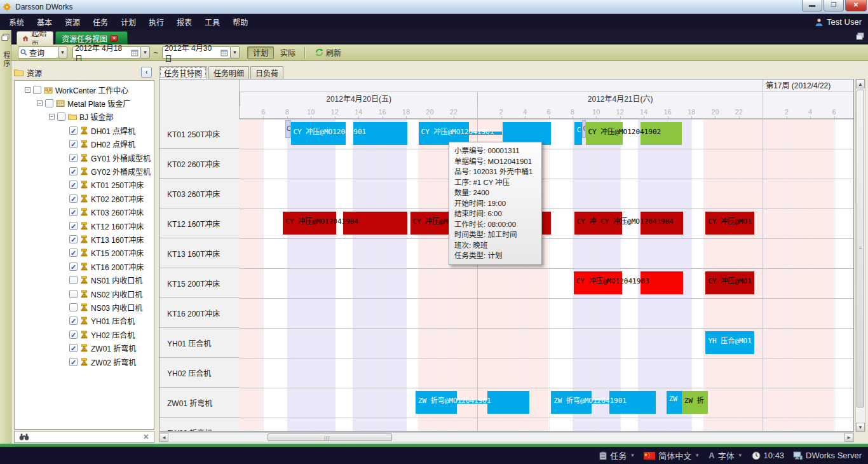 The width and height of the screenshot is (868, 464). What do you see at coordinates (105, 294) in the screenshot?
I see `tree-node-ns02: NS02 内收口机` at bounding box center [105, 294].